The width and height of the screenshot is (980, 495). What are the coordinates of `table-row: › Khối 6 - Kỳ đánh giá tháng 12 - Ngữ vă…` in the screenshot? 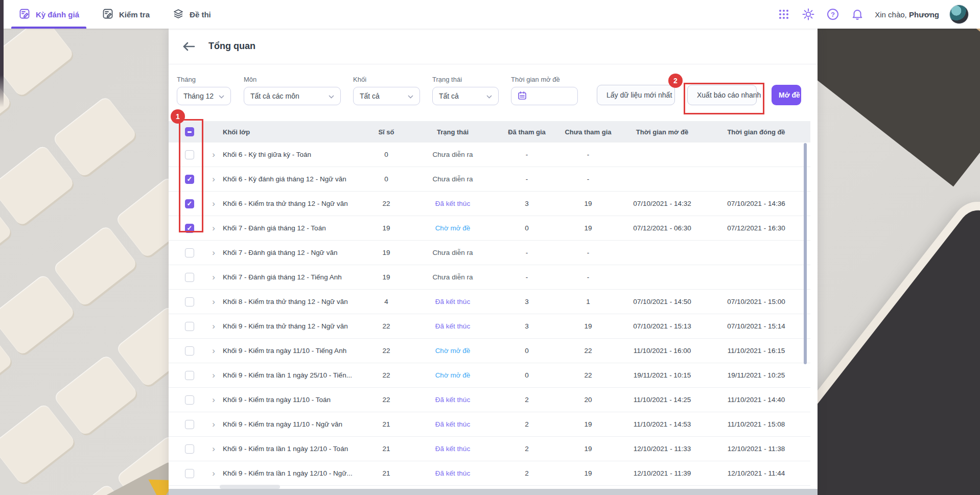 It's located at (489, 179).